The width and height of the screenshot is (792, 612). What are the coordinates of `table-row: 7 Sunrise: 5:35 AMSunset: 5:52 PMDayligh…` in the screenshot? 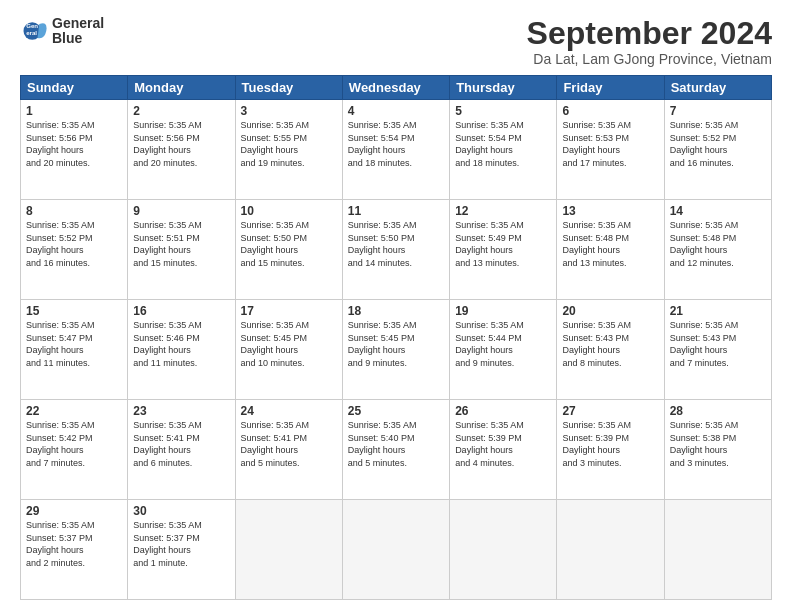 It's located at (718, 150).